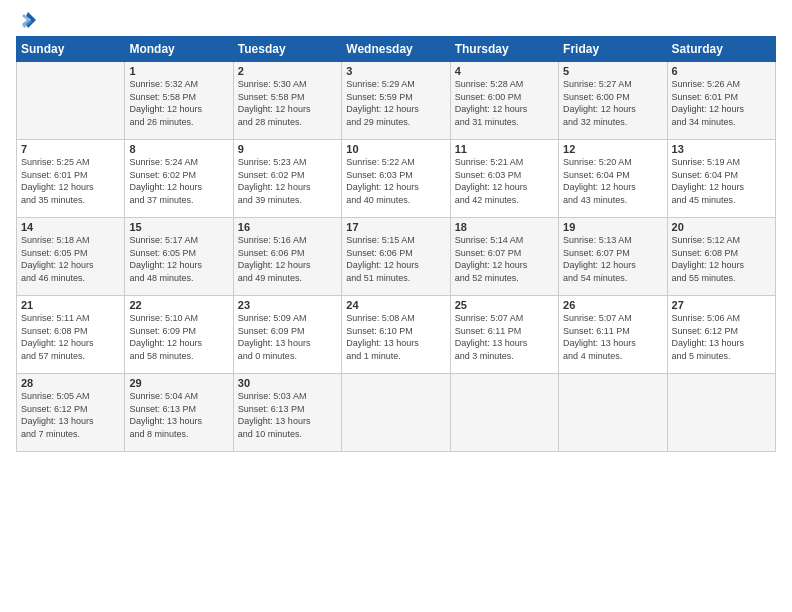  I want to click on day-number: 16, so click(288, 227).